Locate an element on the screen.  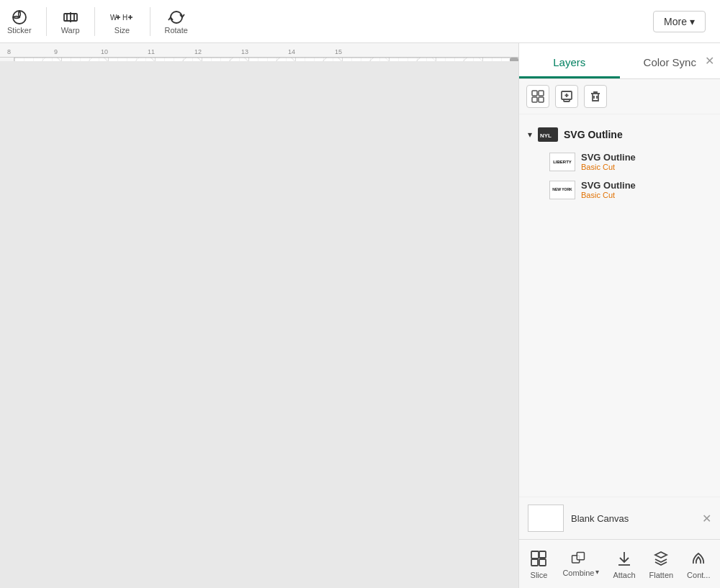
more-button: More ▾ is located at coordinates (680, 22).